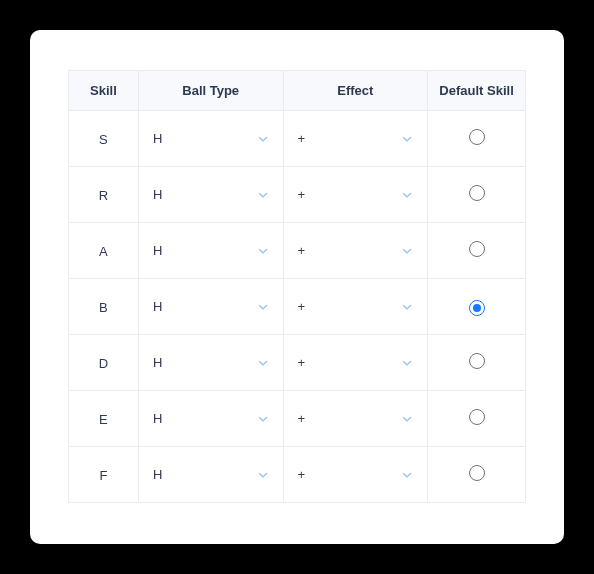 This screenshot has height=574, width=594. I want to click on table-row: SH+, so click(298, 139).